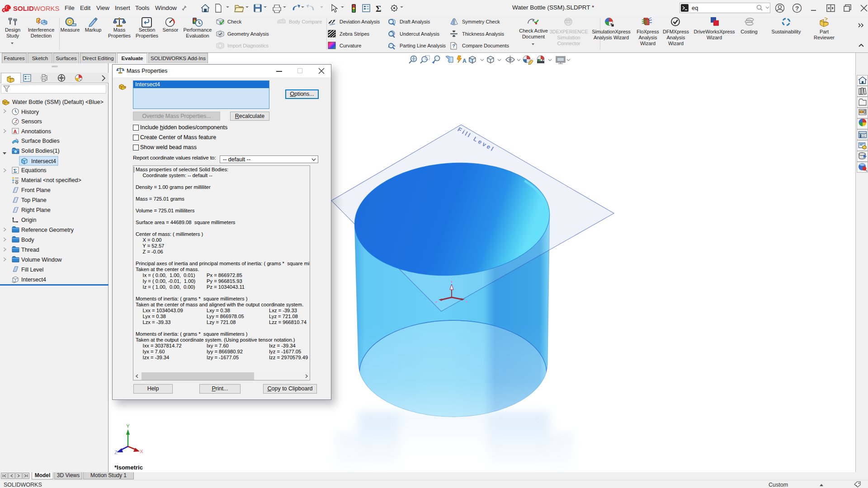  Describe the element at coordinates (34, 170) in the screenshot. I see `svg-text: Equations` at that location.